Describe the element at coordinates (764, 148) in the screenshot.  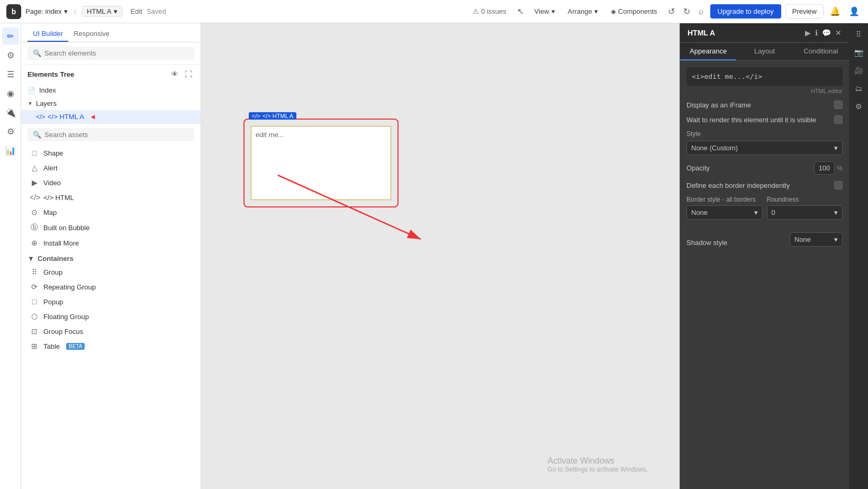
I see `style-select: None (Custom) ▾` at that location.